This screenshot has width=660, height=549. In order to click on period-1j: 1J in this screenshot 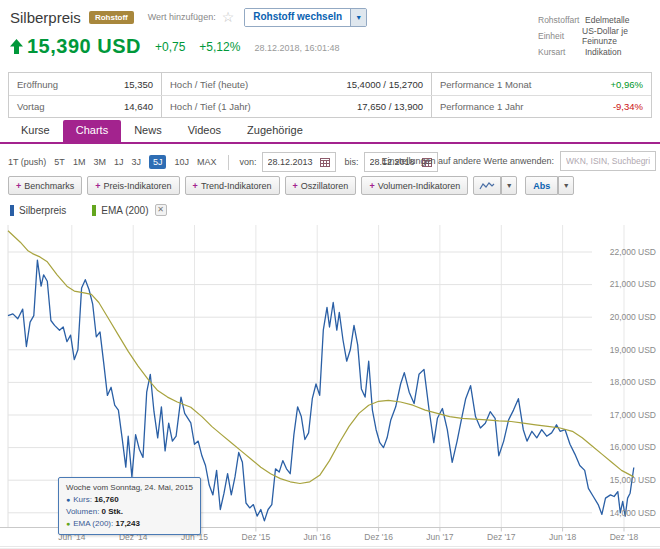, I will do `click(119, 162)`.